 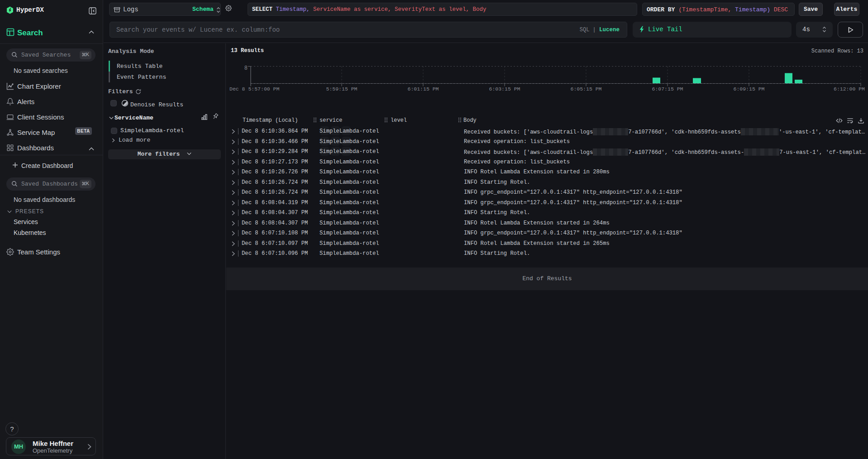 What do you see at coordinates (254, 89) in the screenshot?
I see `svg-text: Dec 8 5:57:00 PM` at bounding box center [254, 89].